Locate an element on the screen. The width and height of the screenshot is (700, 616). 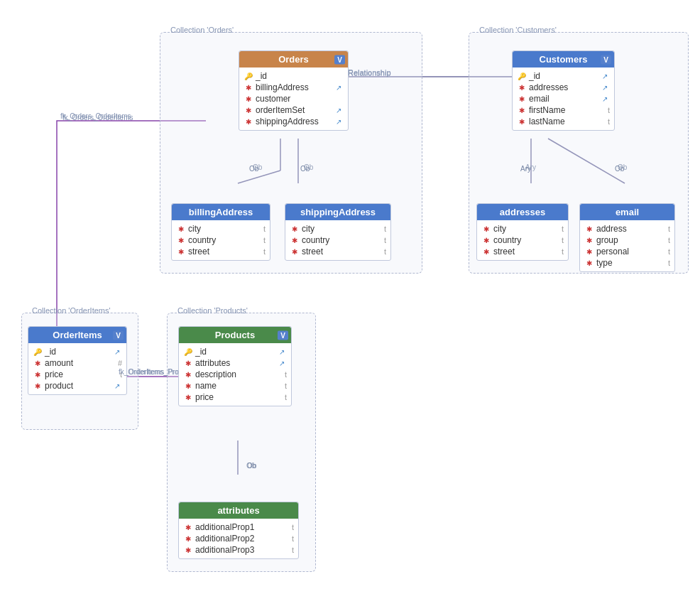
orderitems-body: 🔑 _id ↗ ✱ amount # ✱ price t ✱ product is located at coordinates (77, 369).